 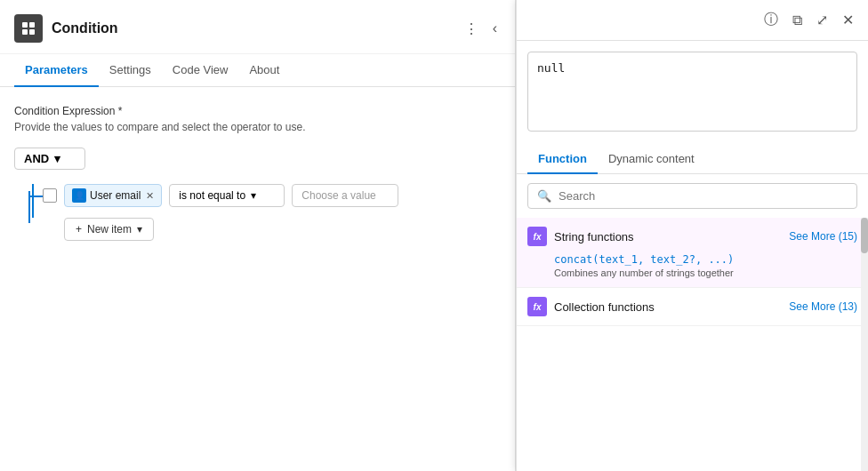 What do you see at coordinates (822, 20) in the screenshot?
I see `expand-button: ⤢` at bounding box center [822, 20].